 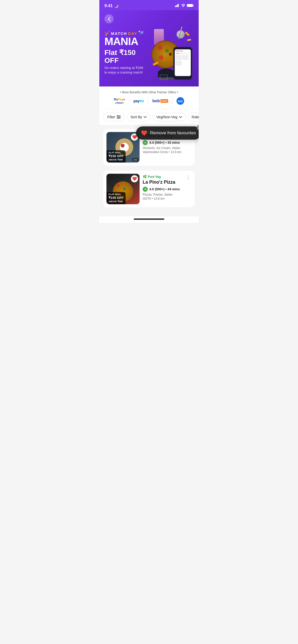 I want to click on deal-badge-huber: FLAT DEAL ₹150 OFF ABOVE ₹399, so click(x=116, y=156).